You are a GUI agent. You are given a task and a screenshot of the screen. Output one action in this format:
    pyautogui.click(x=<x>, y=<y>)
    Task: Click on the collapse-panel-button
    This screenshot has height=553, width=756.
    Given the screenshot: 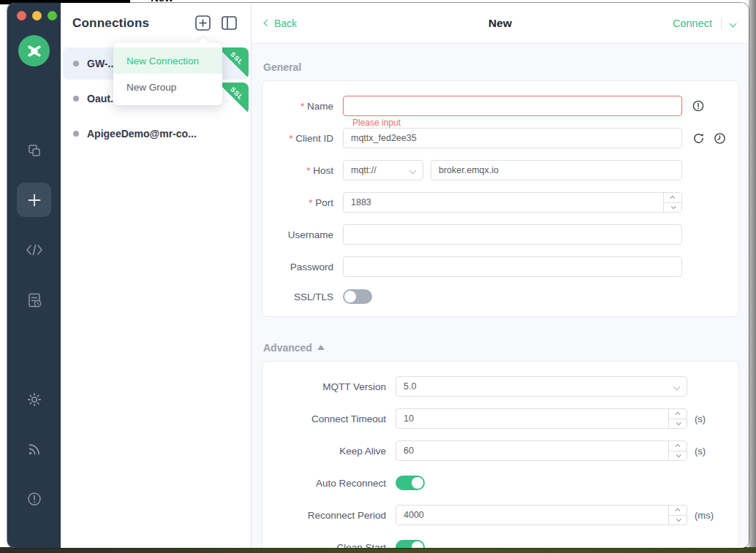 What is the action you would take?
    pyautogui.click(x=230, y=23)
    